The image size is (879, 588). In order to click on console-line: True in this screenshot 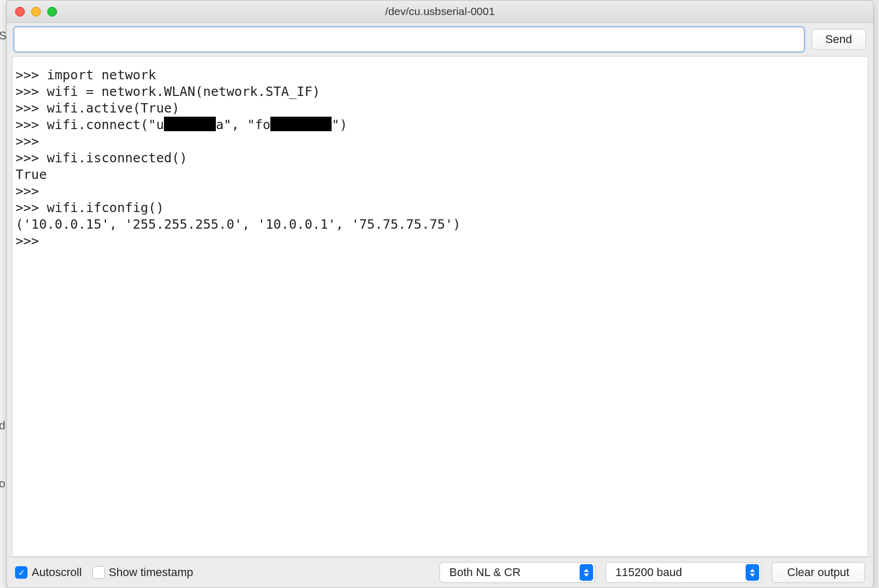, I will do `click(440, 175)`.